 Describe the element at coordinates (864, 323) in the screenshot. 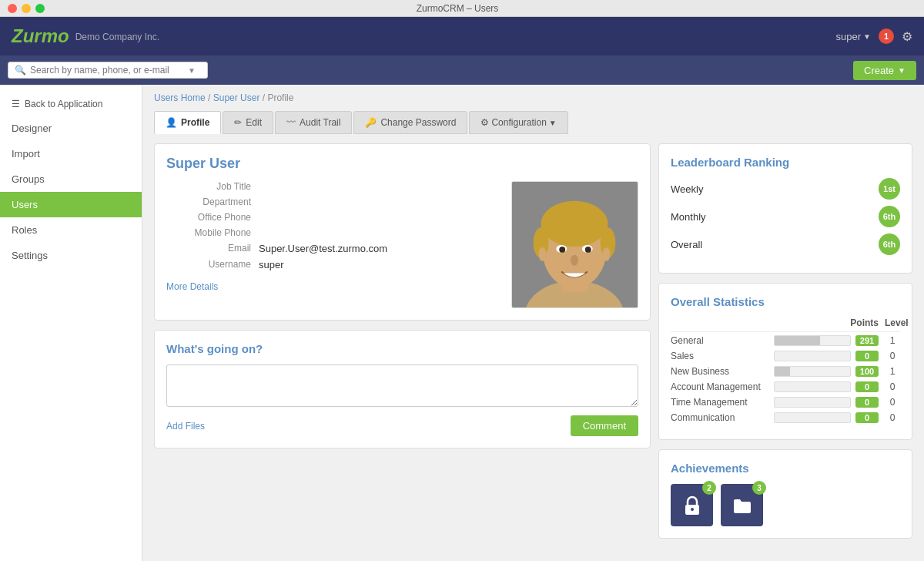

I see `col-points-header: Points` at that location.